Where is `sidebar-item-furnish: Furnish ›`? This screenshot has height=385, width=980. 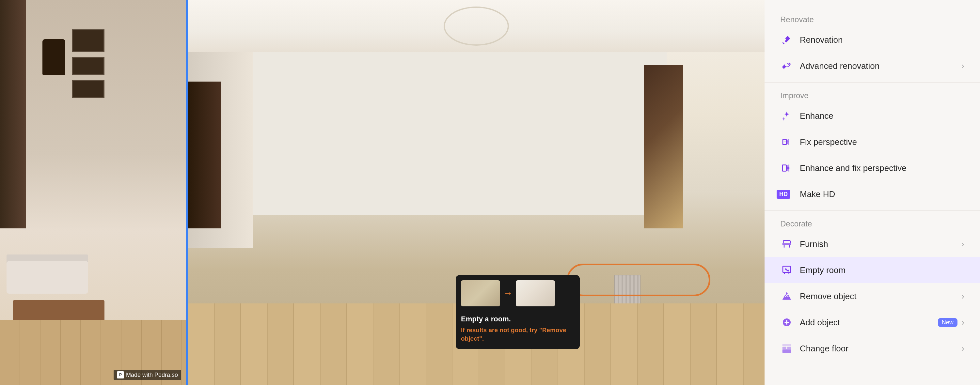 sidebar-item-furnish: Furnish › is located at coordinates (872, 244).